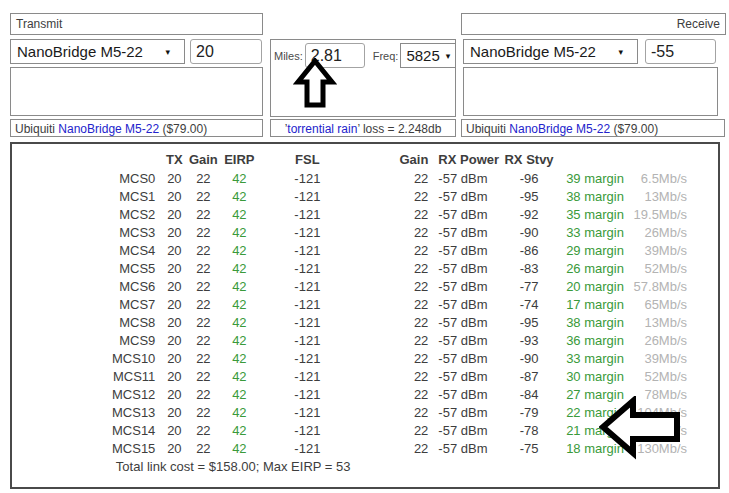 The height and width of the screenshot is (493, 729). I want to click on mcs-row: MCS9 20 22 42 -121 22 -57 dBm -93 36 mar…, so click(400, 340).